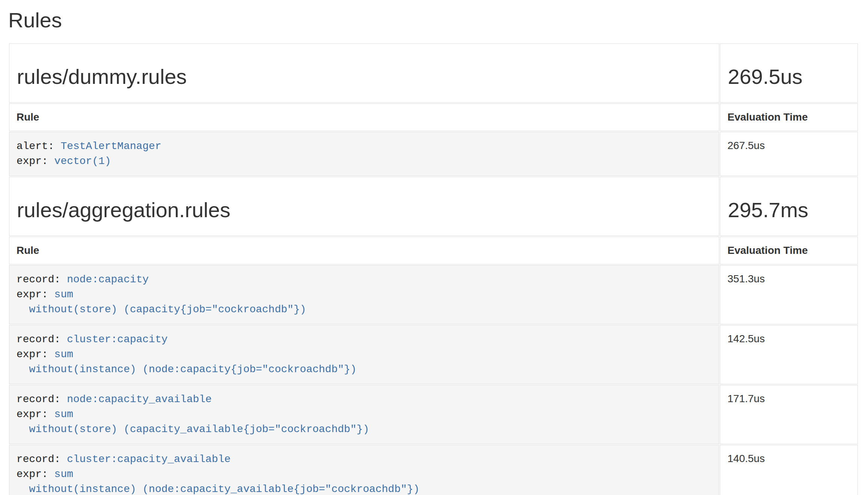  What do you see at coordinates (148, 459) in the screenshot?
I see `promql-expression-link: cluster:capacity_available` at bounding box center [148, 459].